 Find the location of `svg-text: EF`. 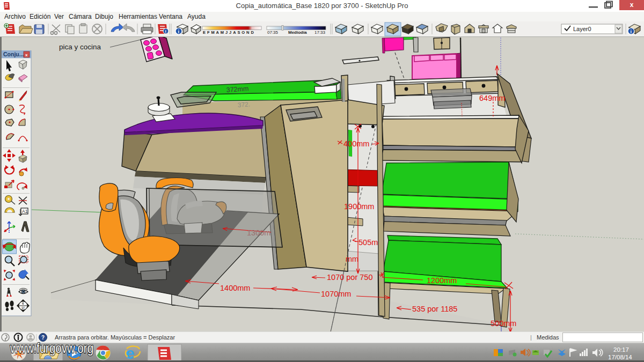

svg-text: EF is located at coordinates (24, 308).